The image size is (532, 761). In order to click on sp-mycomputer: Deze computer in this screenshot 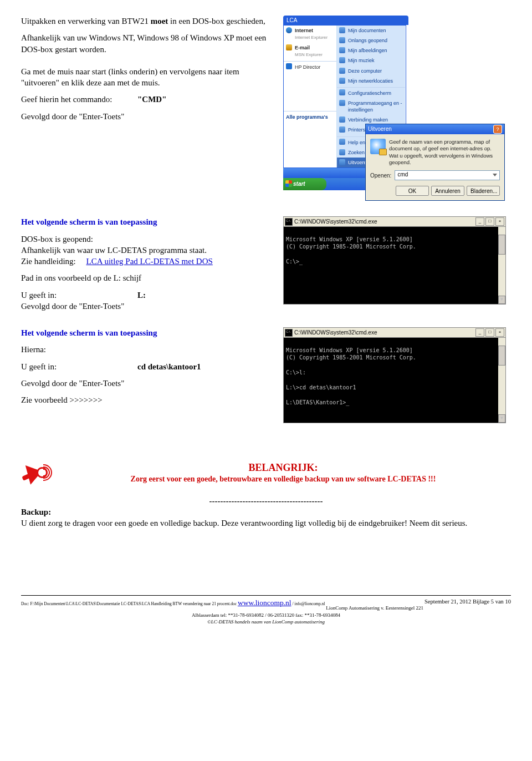, I will do `click(371, 71)`.